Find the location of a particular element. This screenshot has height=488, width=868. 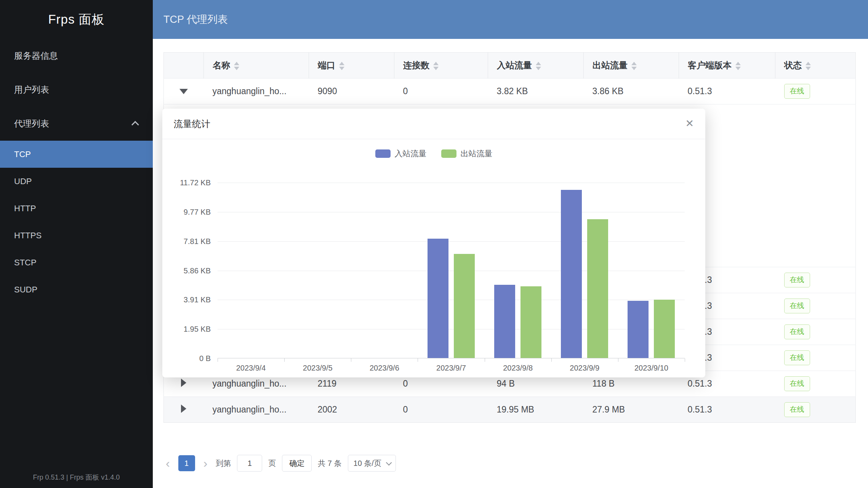

chart-gridline is located at coordinates (451, 329).